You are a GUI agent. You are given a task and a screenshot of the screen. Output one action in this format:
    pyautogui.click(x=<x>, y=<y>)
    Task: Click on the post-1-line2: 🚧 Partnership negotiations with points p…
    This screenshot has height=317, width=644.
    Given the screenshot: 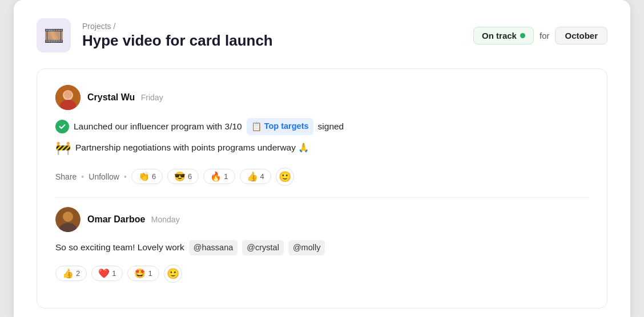 What is the action you would take?
    pyautogui.click(x=322, y=148)
    